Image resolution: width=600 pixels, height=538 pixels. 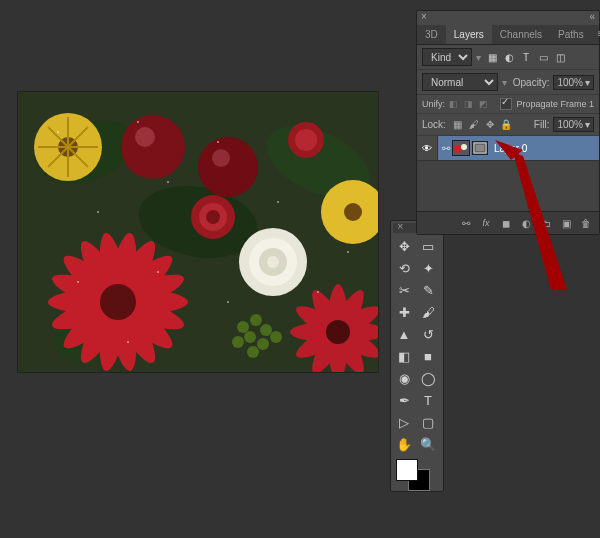 I want to click on panel-titlebar: × «, so click(x=508, y=18).